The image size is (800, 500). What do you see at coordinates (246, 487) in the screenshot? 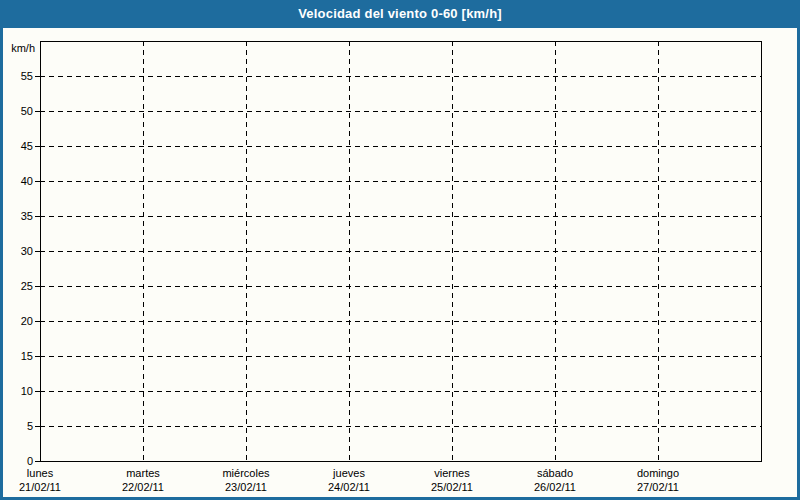
I see `x-tick-date: 23/02/11` at bounding box center [246, 487].